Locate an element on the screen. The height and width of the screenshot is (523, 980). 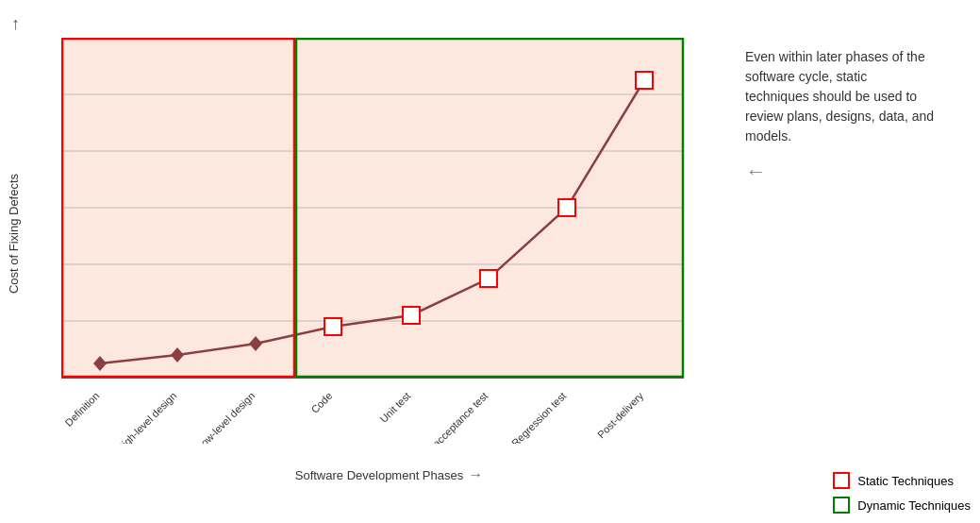
legend-static: Static Techniques is located at coordinates (902, 481).